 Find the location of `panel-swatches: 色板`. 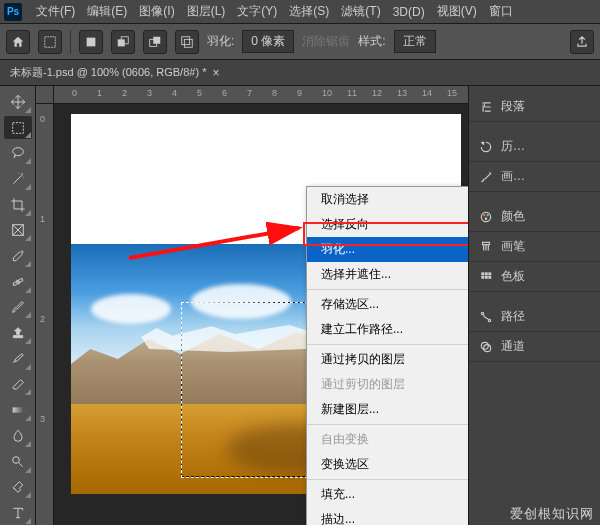

panel-swatches: 色板 is located at coordinates (534, 277).